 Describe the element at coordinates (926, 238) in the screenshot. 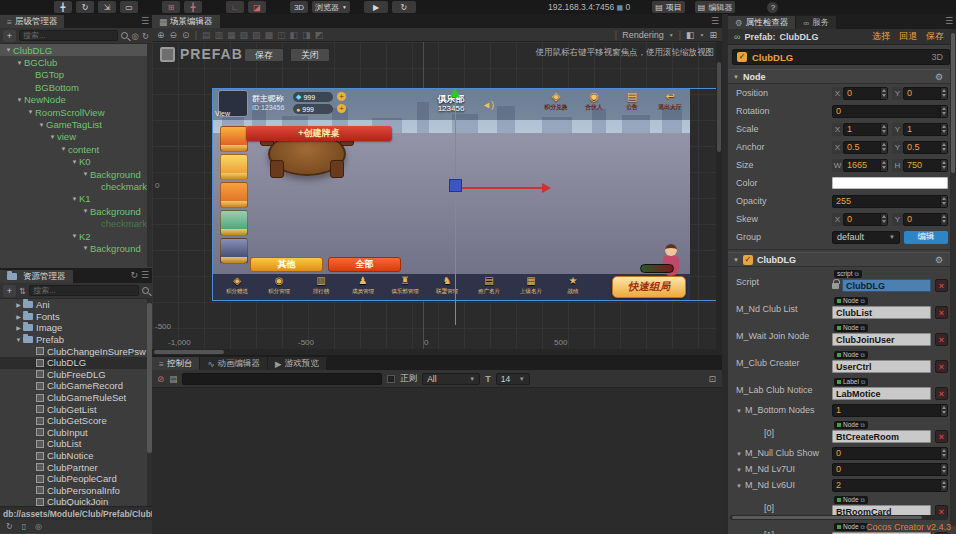

I see `group-edit-button: 编辑` at that location.